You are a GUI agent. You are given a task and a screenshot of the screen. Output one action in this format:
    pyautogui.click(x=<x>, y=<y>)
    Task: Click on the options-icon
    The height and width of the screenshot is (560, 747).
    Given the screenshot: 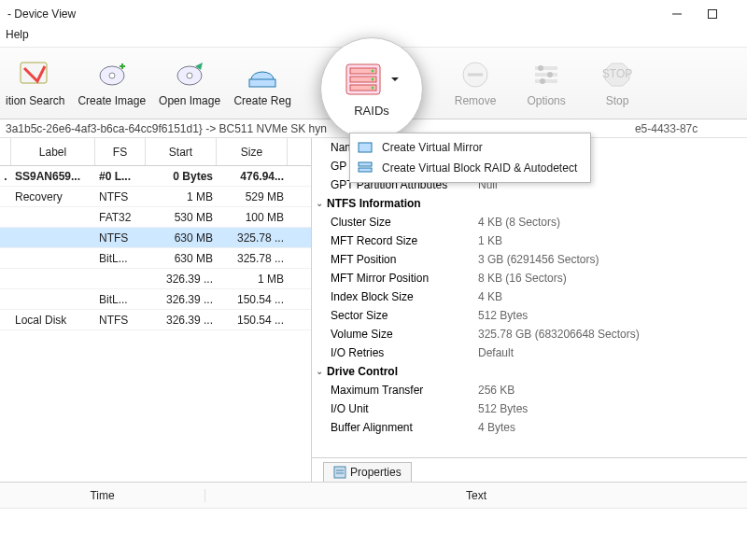 What is the action you would take?
    pyautogui.click(x=546, y=75)
    